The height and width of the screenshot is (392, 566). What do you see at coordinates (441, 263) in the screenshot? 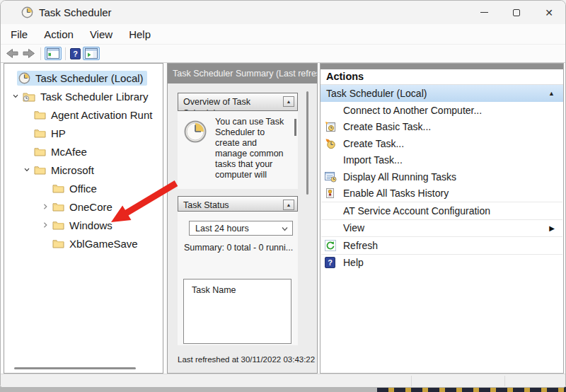
I see `action-item-help: ?Help` at bounding box center [441, 263].